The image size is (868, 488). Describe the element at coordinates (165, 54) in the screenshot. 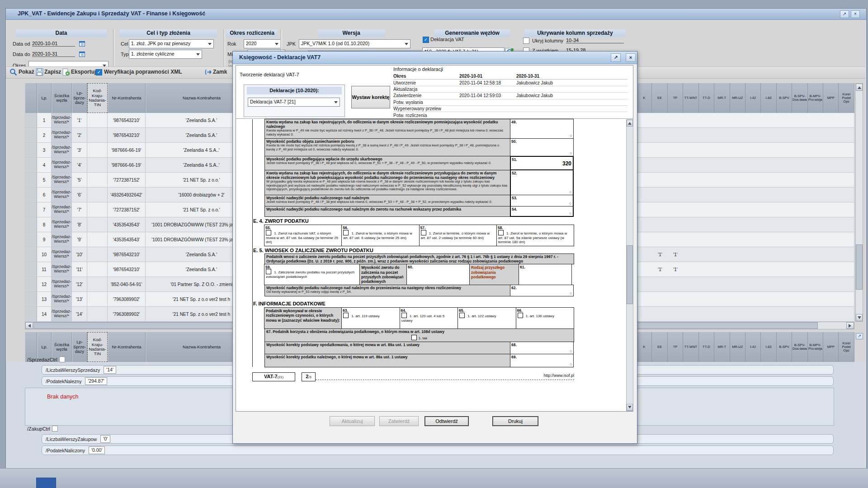

I see `typ-select: 1. złożenie cykliczne` at that location.